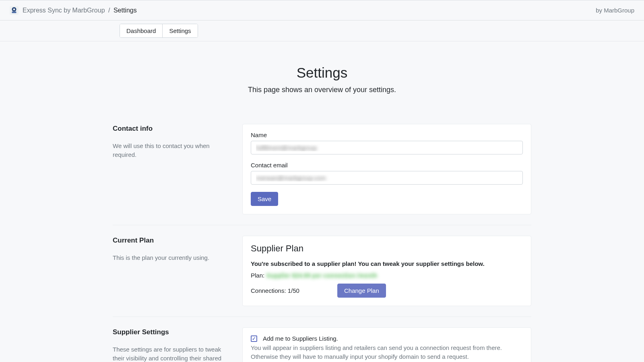  Describe the element at coordinates (173, 150) in the screenshot. I see `contact-desc: We will use this to contact you when req…` at that location.